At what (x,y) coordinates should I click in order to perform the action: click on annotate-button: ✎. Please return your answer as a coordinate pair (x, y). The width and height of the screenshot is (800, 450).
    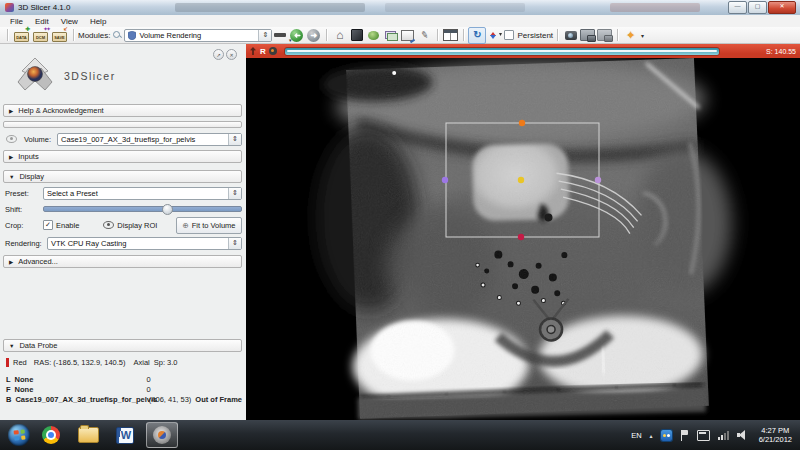
    Looking at the image, I should click on (424, 35).